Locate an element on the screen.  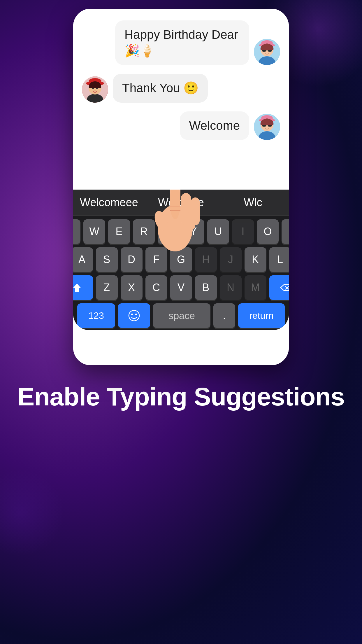
key-i: I is located at coordinates (243, 232).